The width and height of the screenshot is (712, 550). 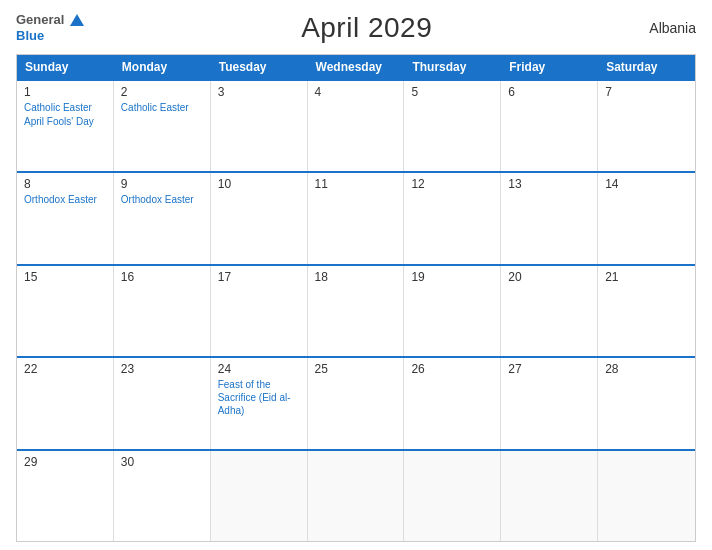 What do you see at coordinates (452, 311) in the screenshot?
I see `day-cell: 19` at bounding box center [452, 311].